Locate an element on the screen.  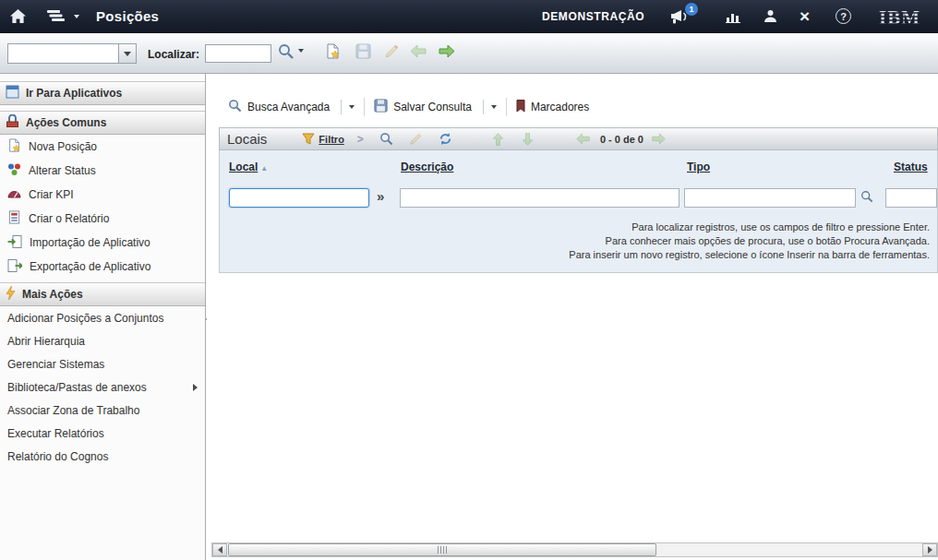
sidebar-more-actions-header: Mais Ações is located at coordinates (102, 294).